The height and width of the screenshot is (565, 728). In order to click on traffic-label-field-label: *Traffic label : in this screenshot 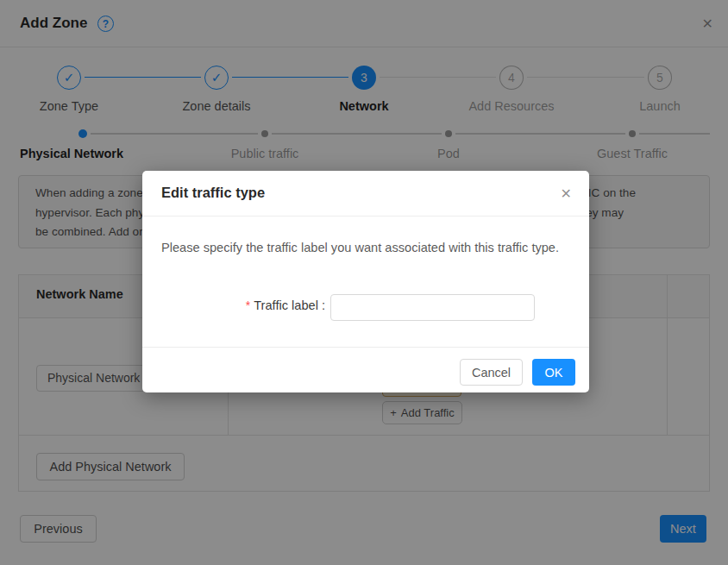, I will do `click(234, 305)`.